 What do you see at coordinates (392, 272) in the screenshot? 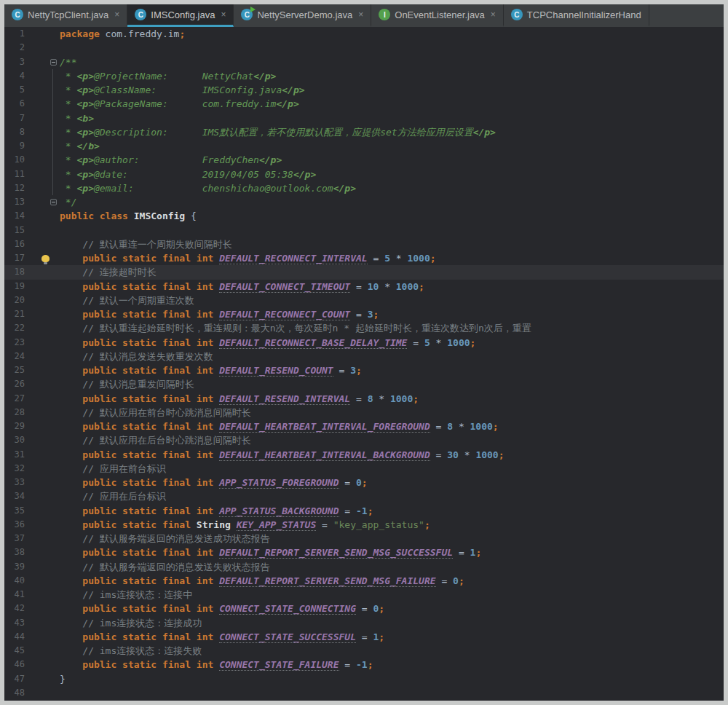
I see `code-text: // 连接超时时长` at bounding box center [392, 272].